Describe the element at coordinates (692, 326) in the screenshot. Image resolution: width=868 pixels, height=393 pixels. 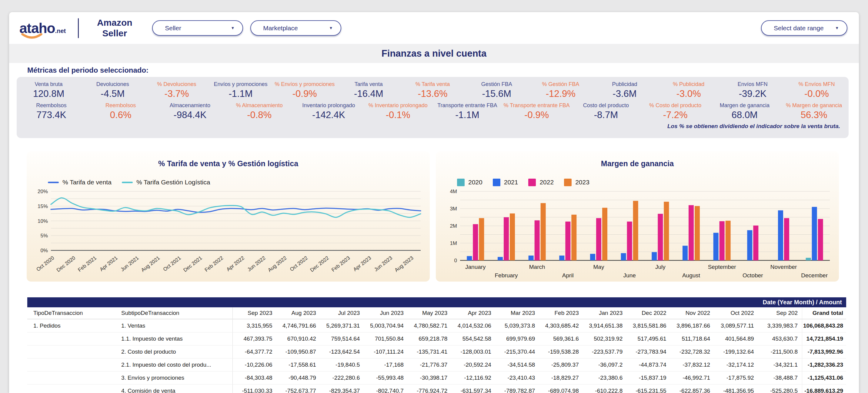
I see `cell-amount: 3,896,187.66` at that location.